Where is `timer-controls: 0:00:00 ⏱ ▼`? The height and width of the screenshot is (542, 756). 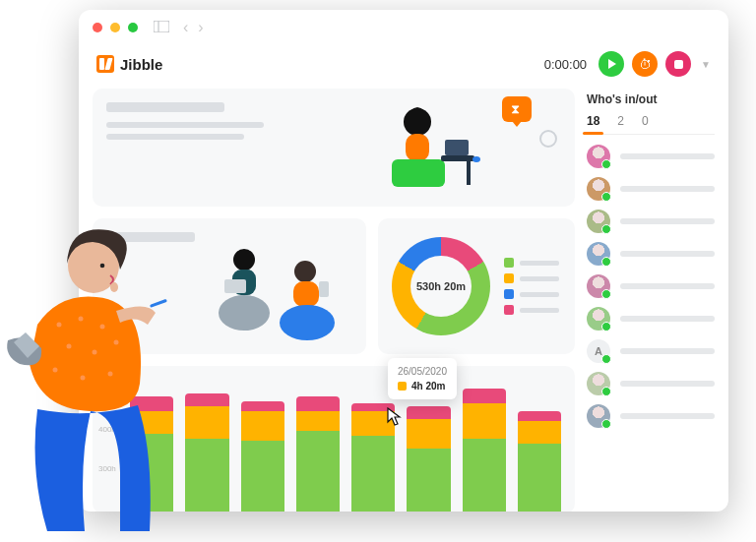
timer-controls: 0:00:00 ⏱ ▼ is located at coordinates (628, 64).